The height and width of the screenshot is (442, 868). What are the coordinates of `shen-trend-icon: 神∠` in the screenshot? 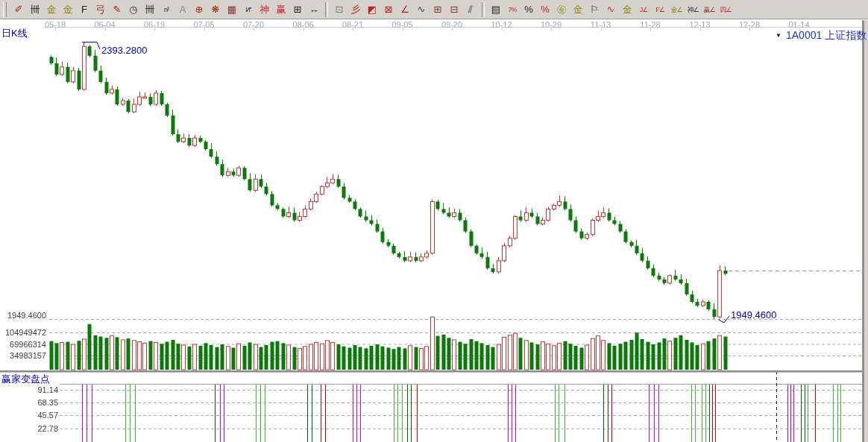 It's located at (693, 10).